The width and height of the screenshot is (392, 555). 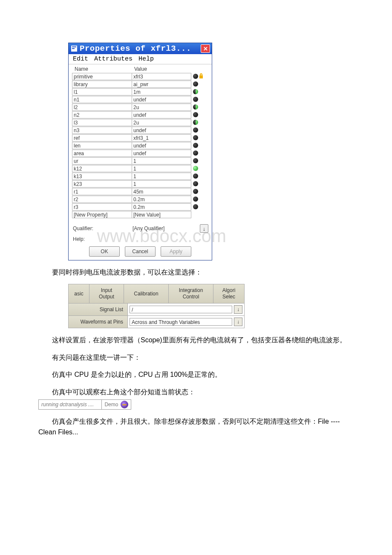 I want to click on property-row: l11m, so click(x=140, y=92).